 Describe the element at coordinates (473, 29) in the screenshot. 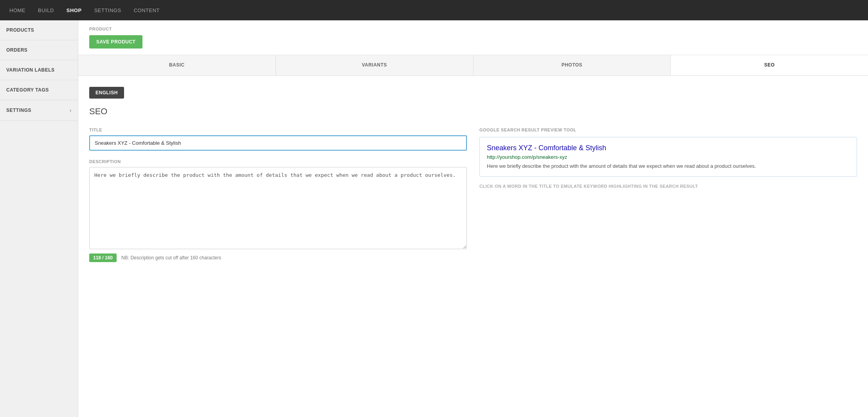

I see `product-section-label: PRODUCT` at that location.